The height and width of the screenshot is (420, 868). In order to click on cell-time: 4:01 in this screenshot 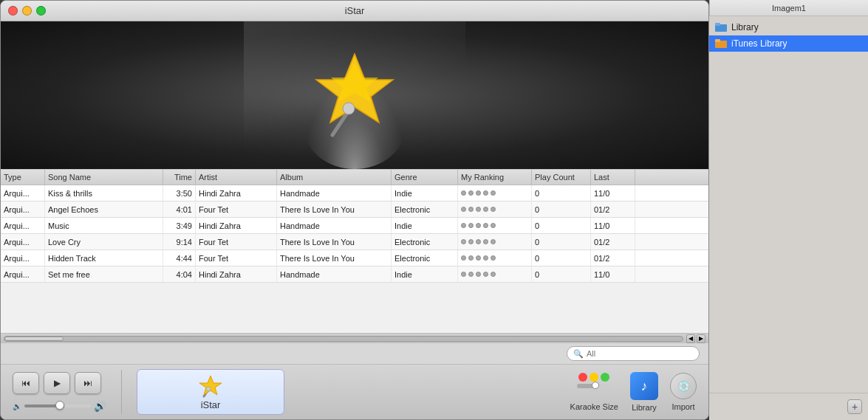, I will do `click(180, 210)`.